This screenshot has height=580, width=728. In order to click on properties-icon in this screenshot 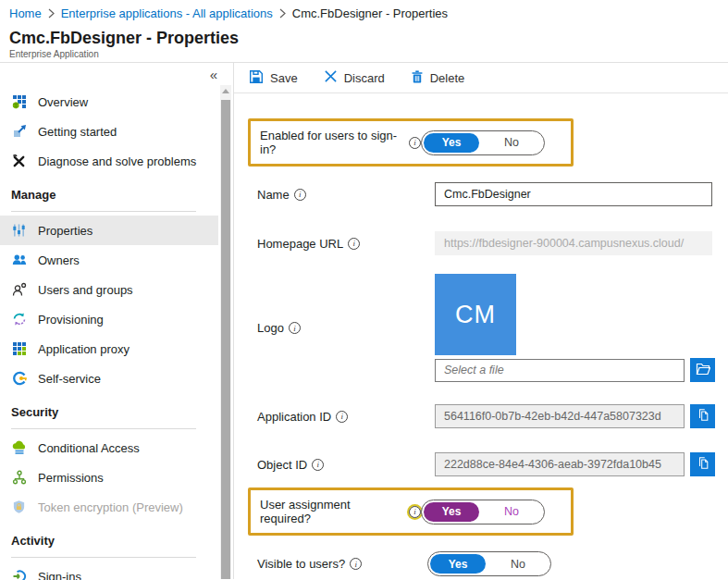, I will do `click(19, 231)`.